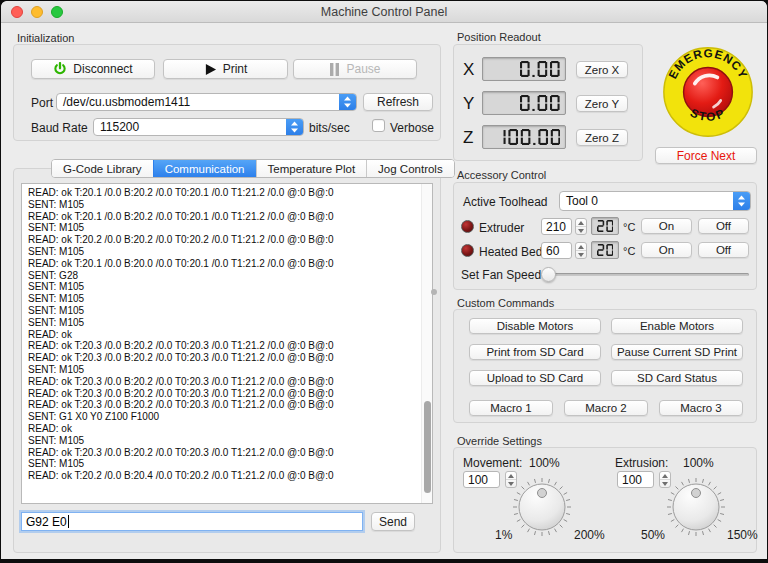  What do you see at coordinates (500, 441) in the screenshot?
I see `override-settings-label: Override Settings` at bounding box center [500, 441].